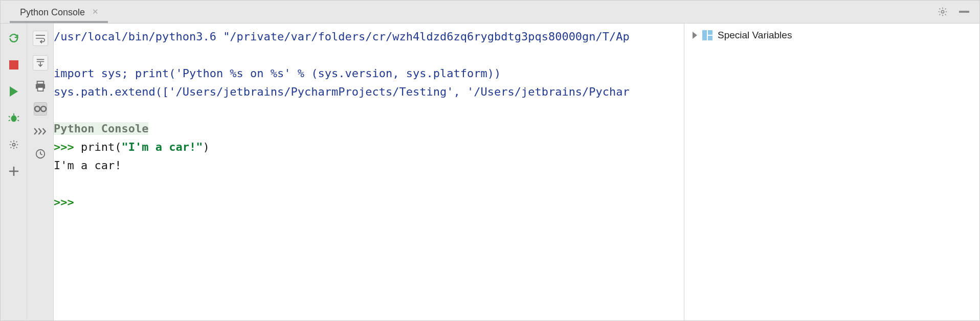  Describe the element at coordinates (490, 12) in the screenshot. I see `tool-window-tabbar: Python Console ✕` at that location.